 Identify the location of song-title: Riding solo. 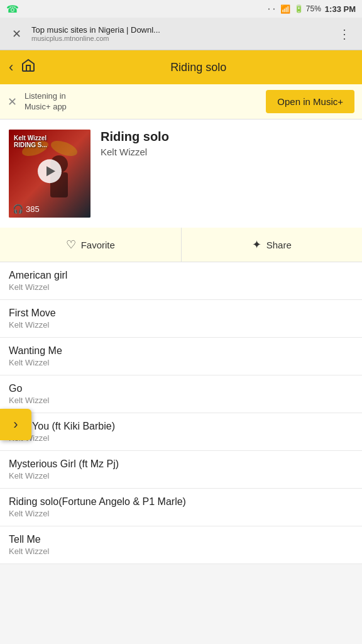
(227, 137).